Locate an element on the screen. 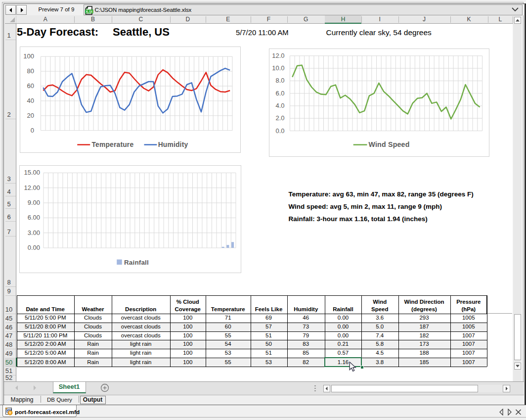  svg-text: Wind Speed is located at coordinates (389, 144).